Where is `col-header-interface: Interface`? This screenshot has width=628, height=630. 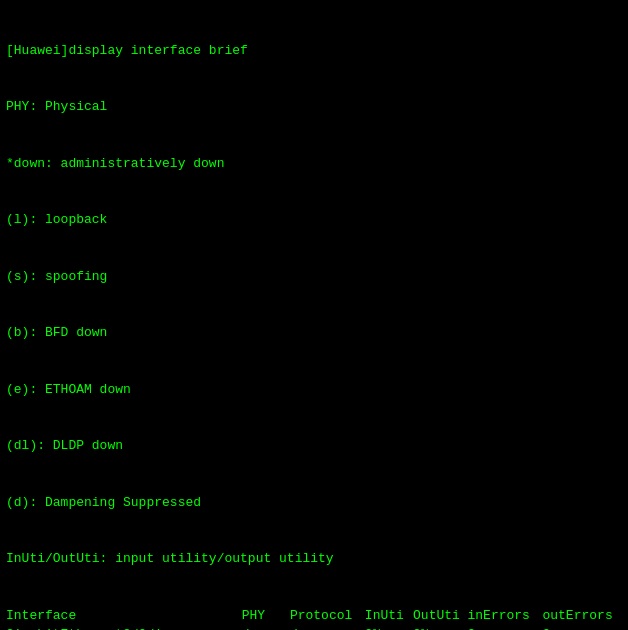 col-header-interface: Interface is located at coordinates (124, 616).